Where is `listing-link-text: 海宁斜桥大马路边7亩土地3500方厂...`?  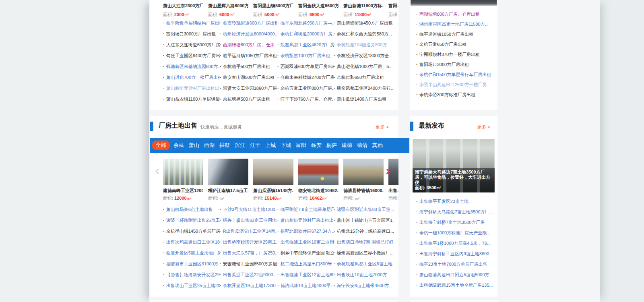 listing-link-text: 海宁斜桥大马路边7亩土地3500方厂... is located at coordinates (456, 212).